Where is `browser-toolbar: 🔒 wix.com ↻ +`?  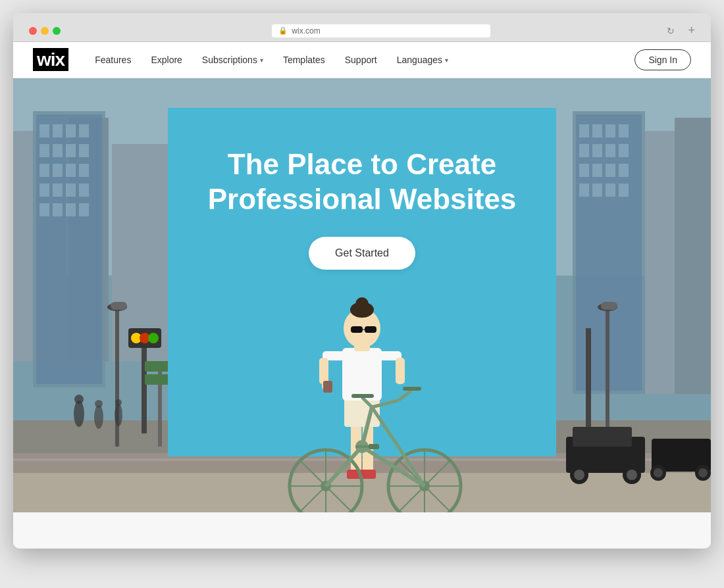 browser-toolbar: 🔒 wix.com ↻ + is located at coordinates (362, 30).